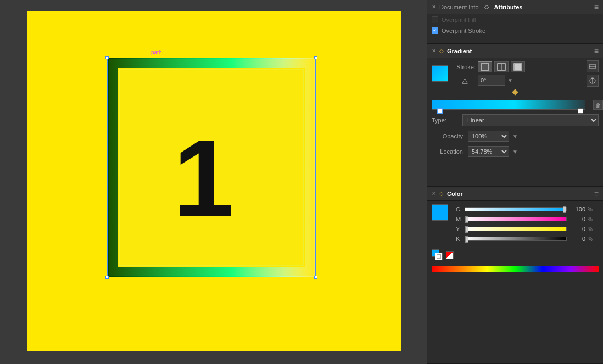 The image size is (603, 364). What do you see at coordinates (515, 115) in the screenshot?
I see `gradient-panel: ✕ ◇ Gradient ≡ Stroke:` at bounding box center [515, 115].